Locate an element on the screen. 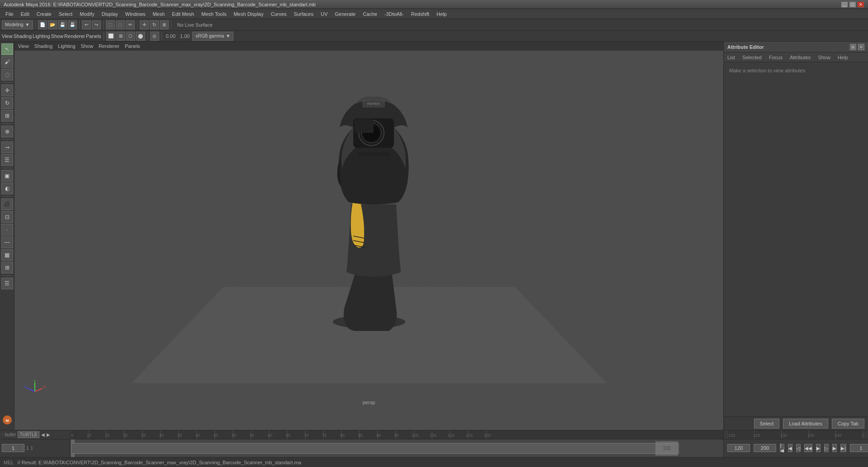  attr-tab-help: Help is located at coordinates (843, 57).